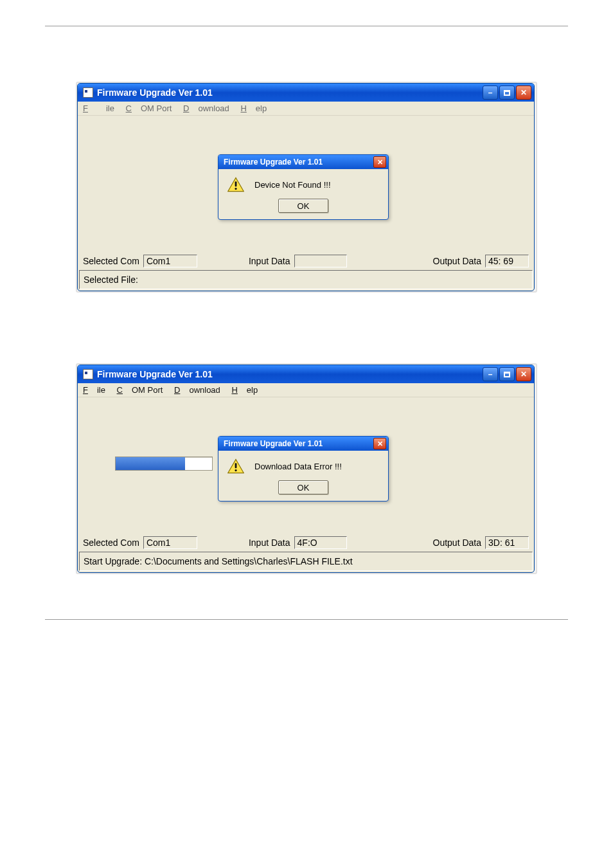 The image size is (613, 868). Describe the element at coordinates (306, 109) in the screenshot. I see `menubar-disabled: File COM Port Download Help` at that location.